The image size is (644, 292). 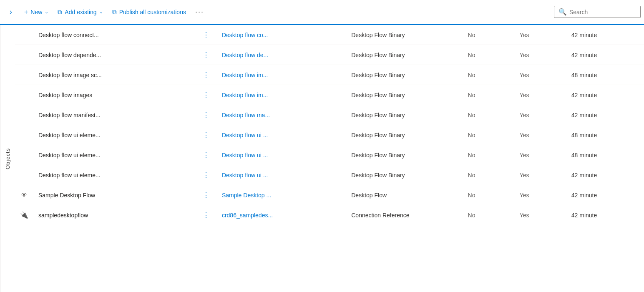 I want to click on search-input, so click(x=603, y=12).